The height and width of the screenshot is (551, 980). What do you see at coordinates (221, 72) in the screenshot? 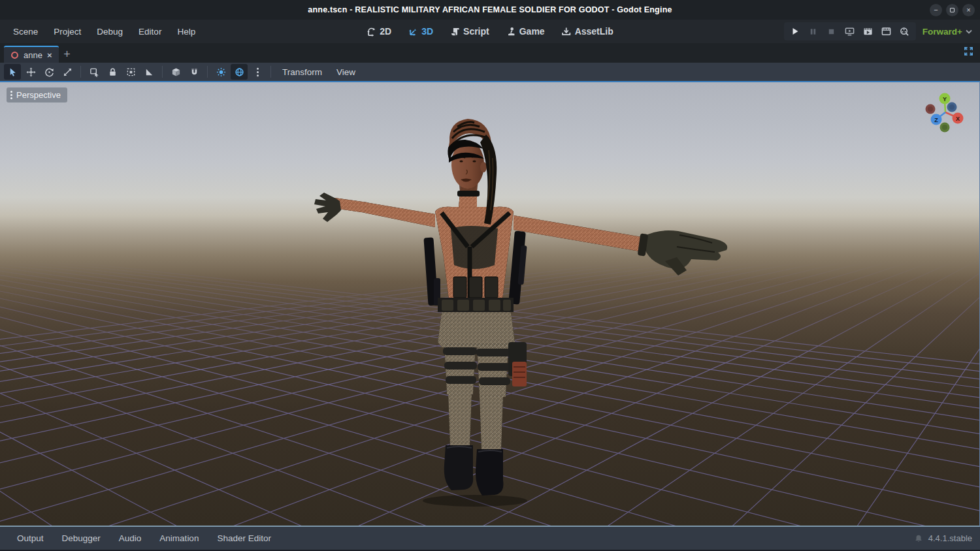
I see `preview-sunlight-button` at bounding box center [221, 72].